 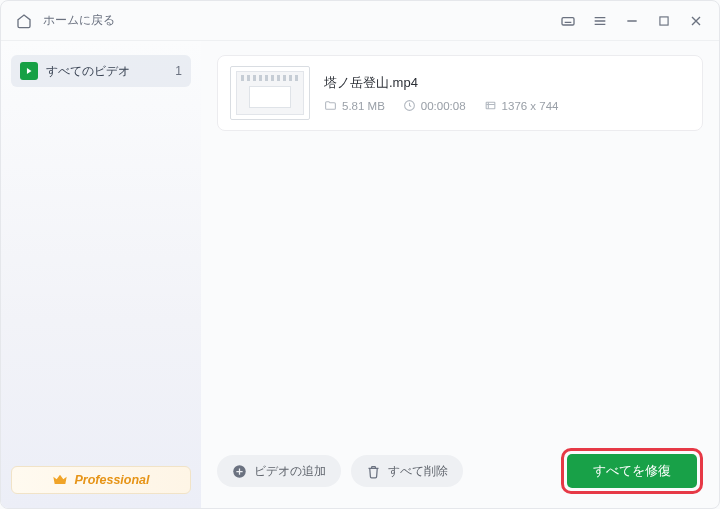 What do you see at coordinates (530, 106) in the screenshot?
I see `file-dimensions: 1376 x 744` at bounding box center [530, 106].